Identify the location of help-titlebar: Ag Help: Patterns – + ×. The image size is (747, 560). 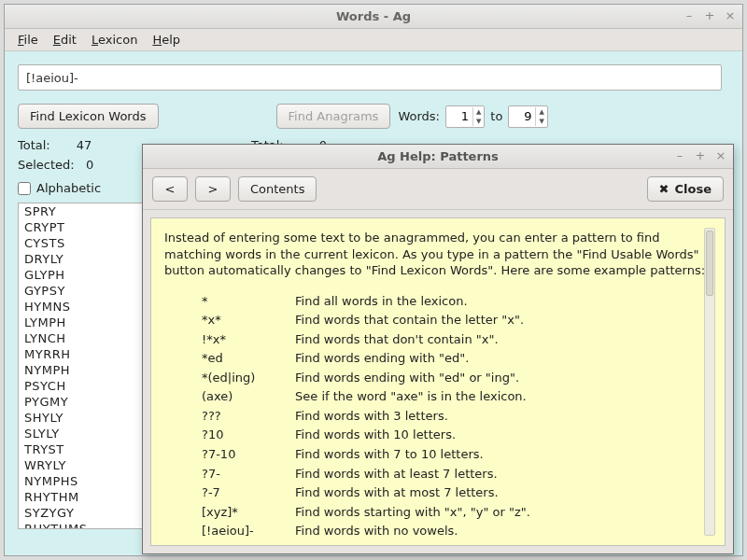
(438, 157).